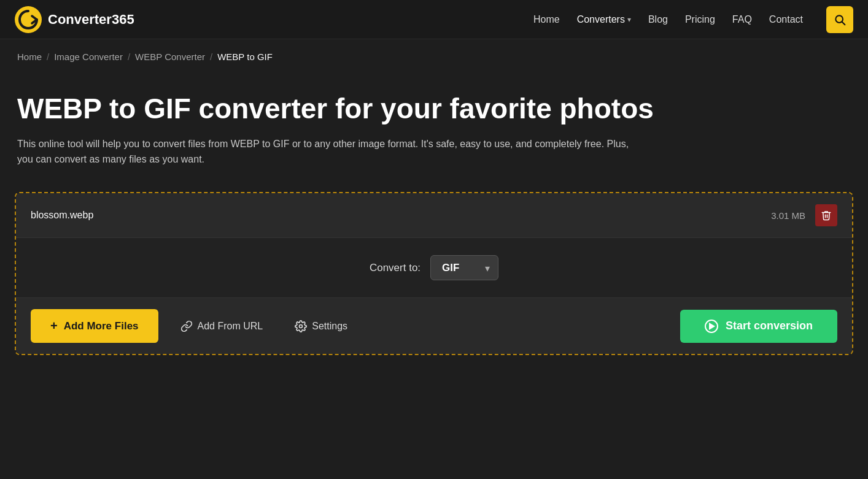 The width and height of the screenshot is (868, 479). What do you see at coordinates (434, 20) in the screenshot?
I see `navbar: Converter365 Home Converters ▾ Blog Pric…` at bounding box center [434, 20].